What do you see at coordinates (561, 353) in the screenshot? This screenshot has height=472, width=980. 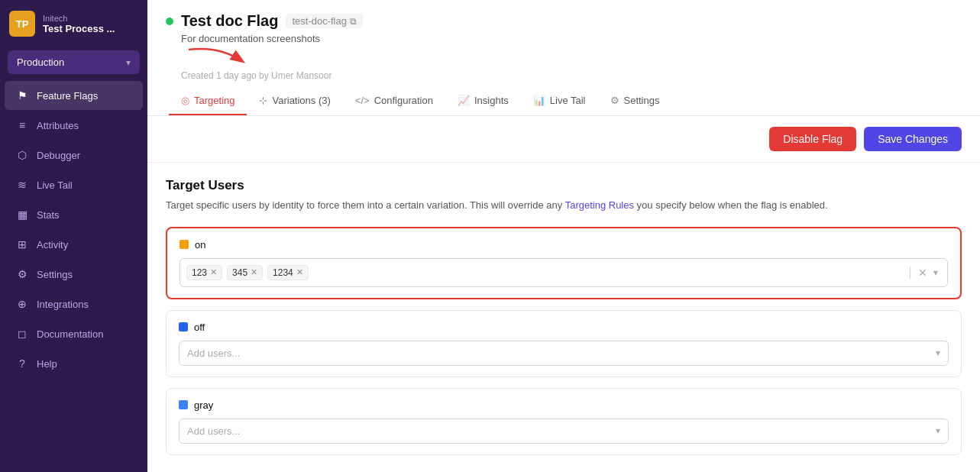 I see `add-users-placeholder-off: Add users...` at bounding box center [561, 353].